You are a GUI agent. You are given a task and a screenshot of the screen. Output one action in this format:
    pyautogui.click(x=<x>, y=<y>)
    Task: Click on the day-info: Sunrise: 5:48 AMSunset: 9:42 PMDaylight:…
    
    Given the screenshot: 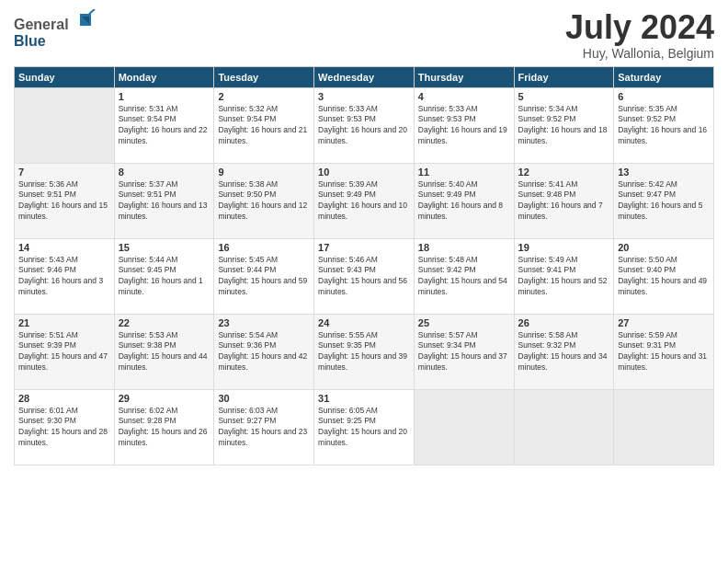 What is the action you would take?
    pyautogui.click(x=464, y=277)
    